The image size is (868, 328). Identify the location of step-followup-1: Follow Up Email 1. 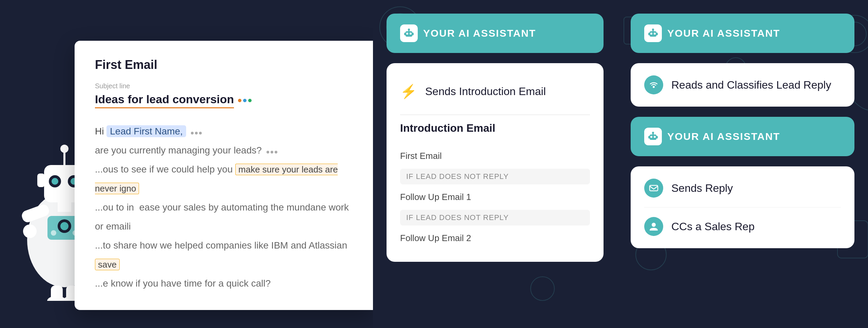
(495, 197).